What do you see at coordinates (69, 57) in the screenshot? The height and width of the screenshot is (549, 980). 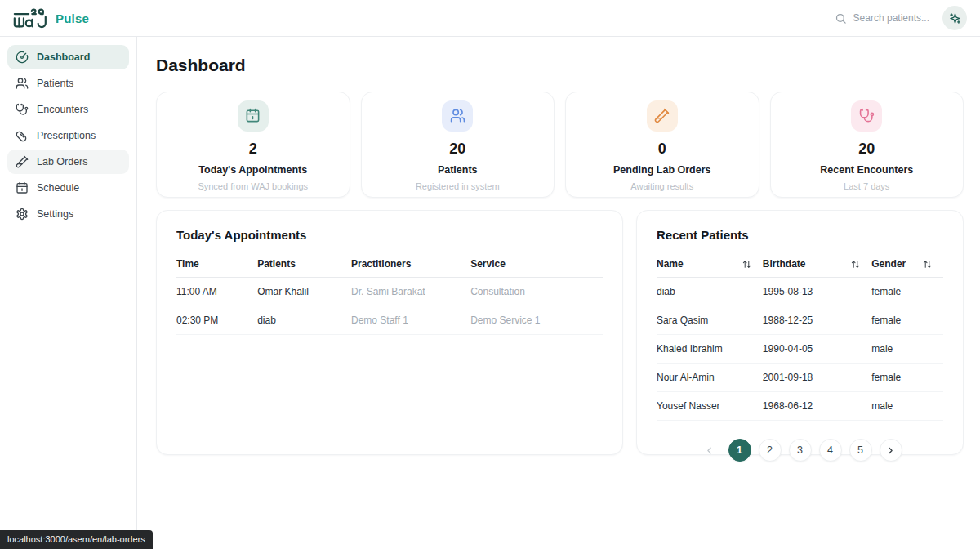 I see `sidebar-item-dashboard: Dashboard` at bounding box center [69, 57].